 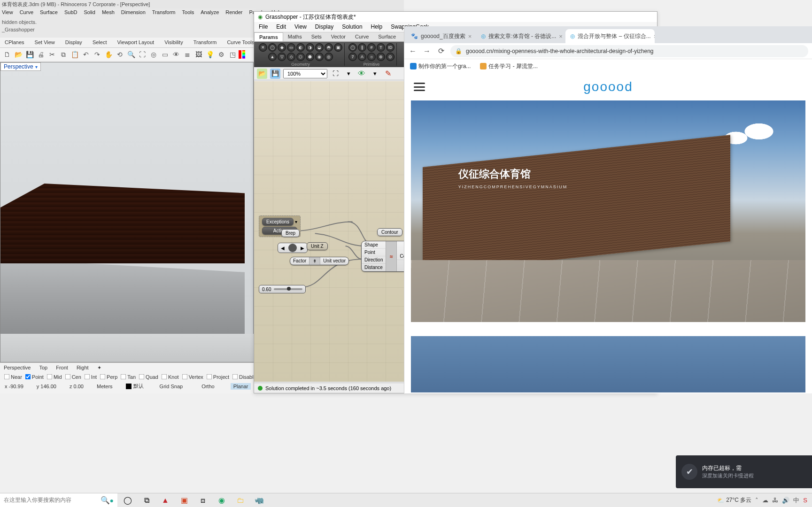 I want to click on tab-visibility: Visibility, so click(x=174, y=42).